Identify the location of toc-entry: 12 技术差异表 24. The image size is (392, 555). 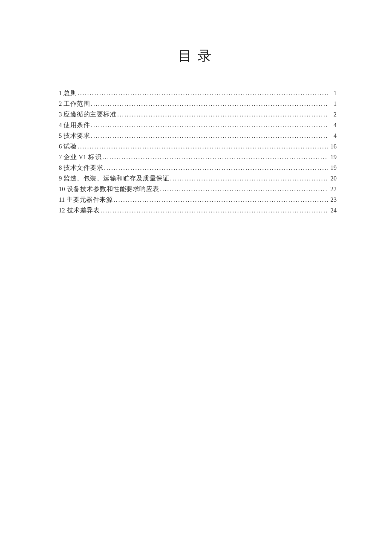
(198, 211).